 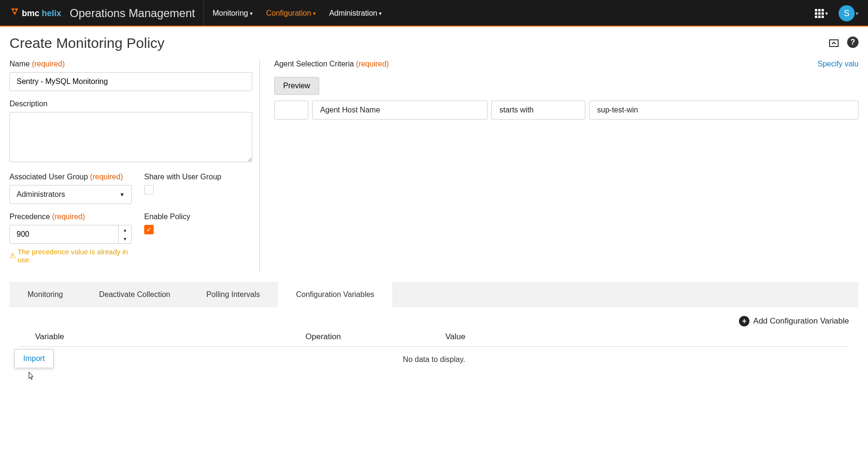 I want to click on top-nav: Monitoring▾ Configuration▾ Administratio…, so click(x=297, y=13).